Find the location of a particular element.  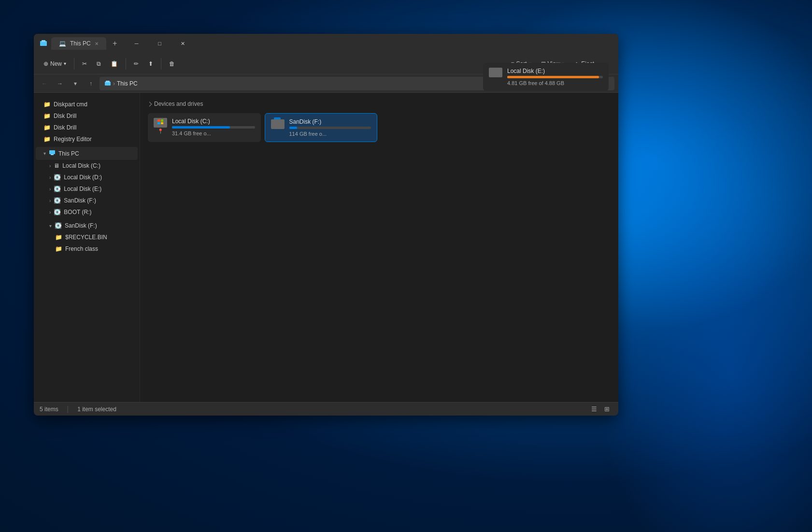

sidebar-item-local-d: › 💽 Local Disk (D:) is located at coordinates (87, 177).